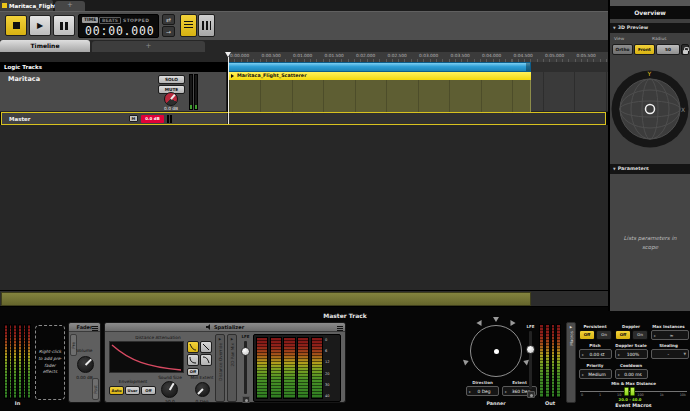 This screenshot has width=690, height=411. Describe the element at coordinates (380, 76) in the screenshot. I see `clip-title-bar: Maritaca_Flight_Scatterer` at that location.